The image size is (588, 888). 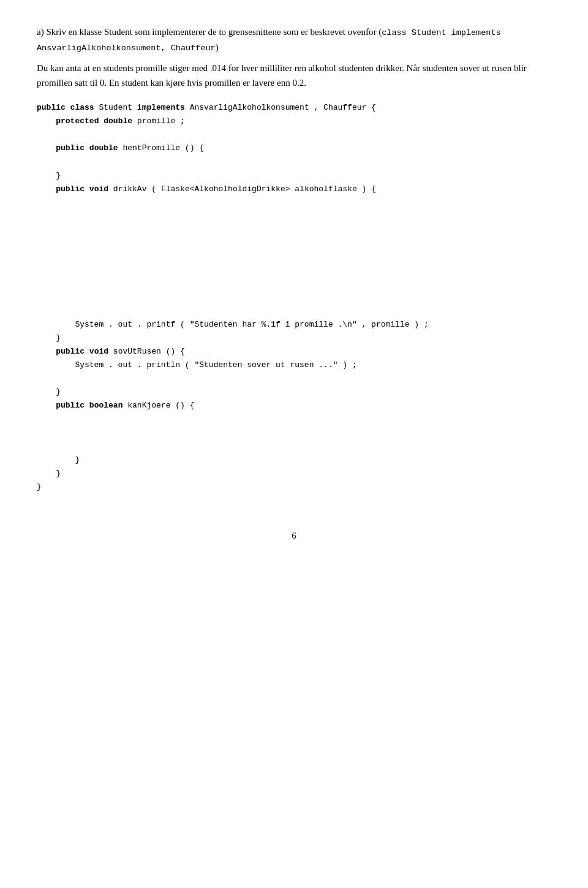 What do you see at coordinates (269, 40) in the screenshot?
I see `inline-code-class: class Student implements AnsvarligAlkoho…` at bounding box center [269, 40].